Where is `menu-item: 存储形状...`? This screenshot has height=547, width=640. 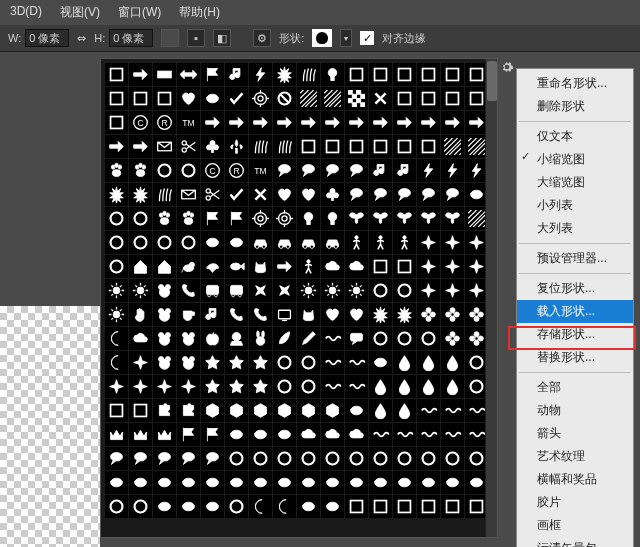 menu-item: 存储形状... is located at coordinates (575, 334).